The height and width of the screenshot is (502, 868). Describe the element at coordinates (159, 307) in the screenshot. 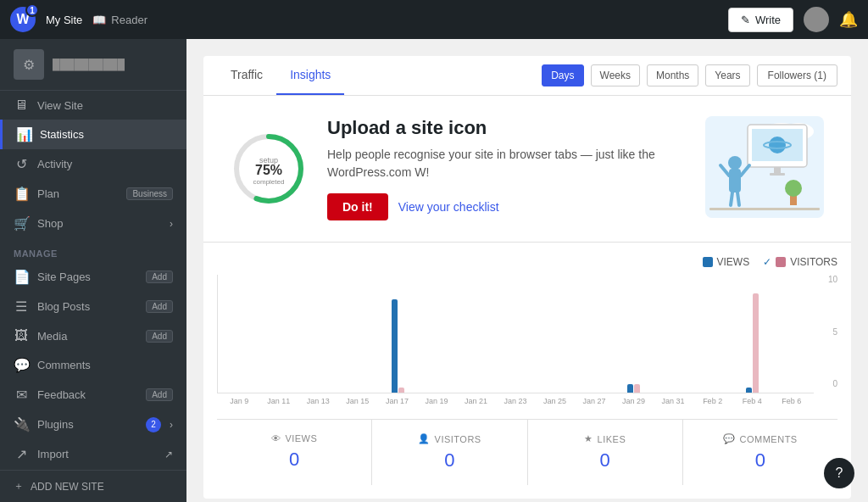

I see `blog-posts-add-button: Add` at that location.